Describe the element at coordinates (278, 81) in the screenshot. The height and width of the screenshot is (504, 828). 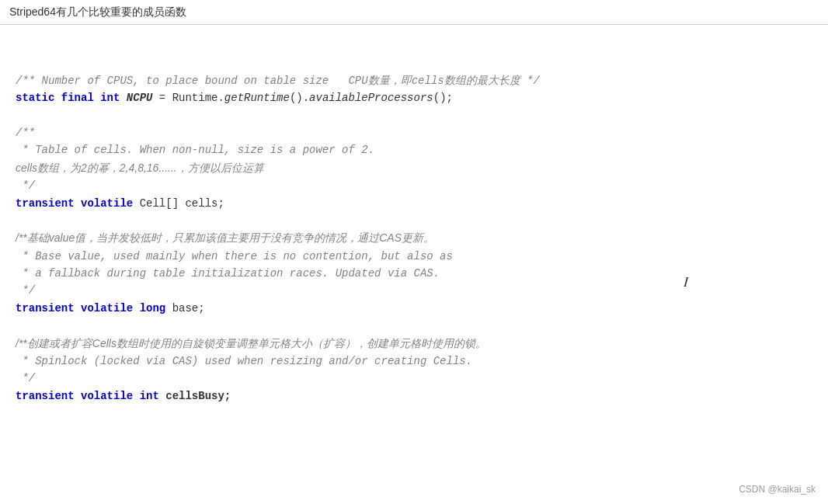
I see `comment-ncpu: /** Number of CPUS, to place bound on ta…` at that location.